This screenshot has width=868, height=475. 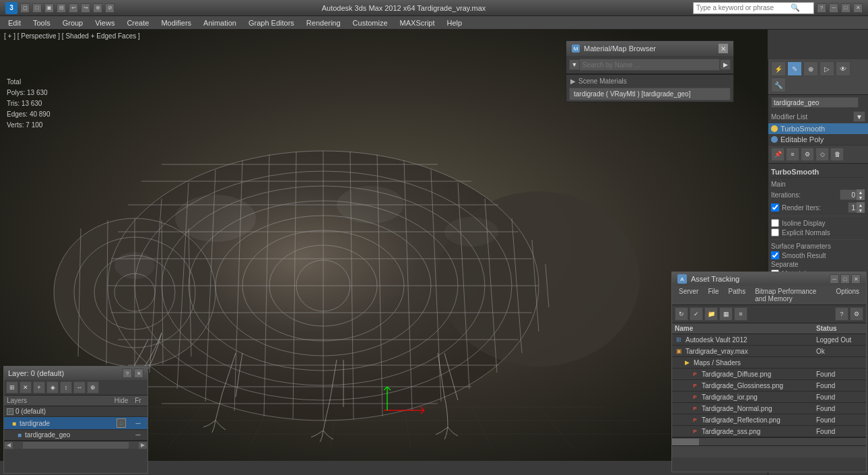 What do you see at coordinates (859, 117) in the screenshot?
I see `modifier-list-dropdown: ▼` at bounding box center [859, 117].